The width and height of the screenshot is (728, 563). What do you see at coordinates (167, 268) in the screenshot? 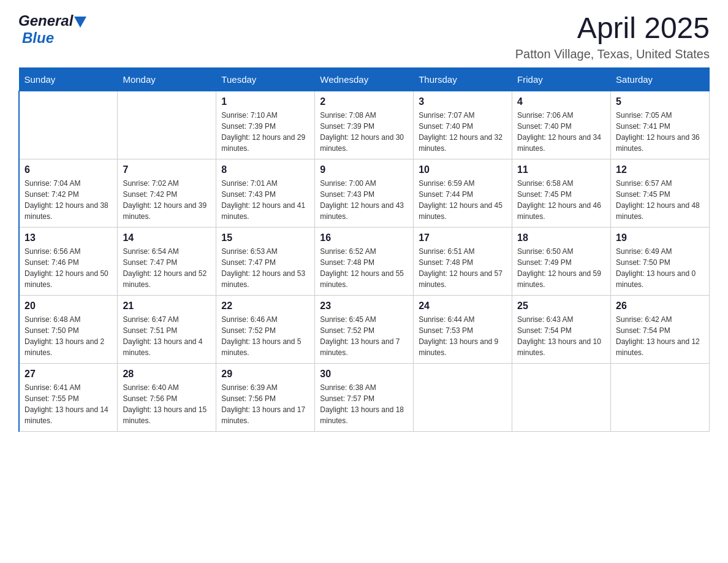
I see `day-info: Sunrise: 6:54 AMSunset: 7:47 PMDaylight:…` at bounding box center [167, 268].